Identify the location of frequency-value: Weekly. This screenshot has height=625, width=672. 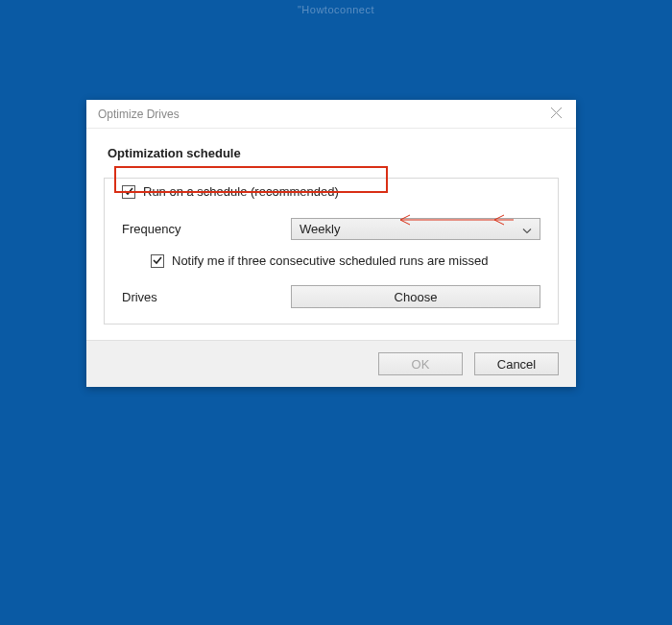
(320, 228).